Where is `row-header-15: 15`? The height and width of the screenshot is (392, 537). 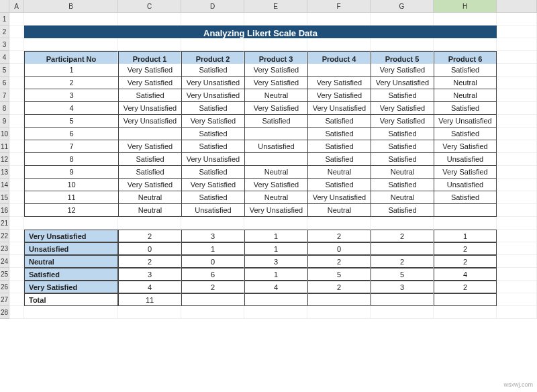 row-header-15: 15 is located at coordinates (5, 197).